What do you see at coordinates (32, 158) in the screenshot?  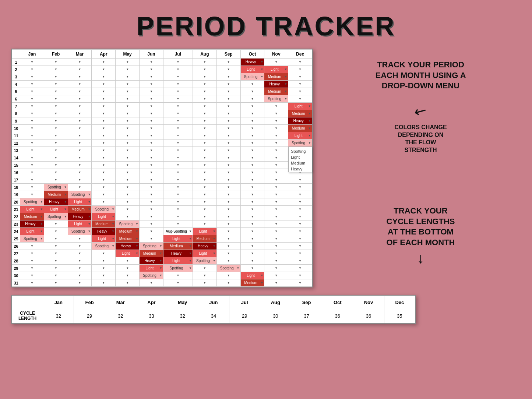 I see `cell-row14-Jan: ▼` at bounding box center [32, 158].